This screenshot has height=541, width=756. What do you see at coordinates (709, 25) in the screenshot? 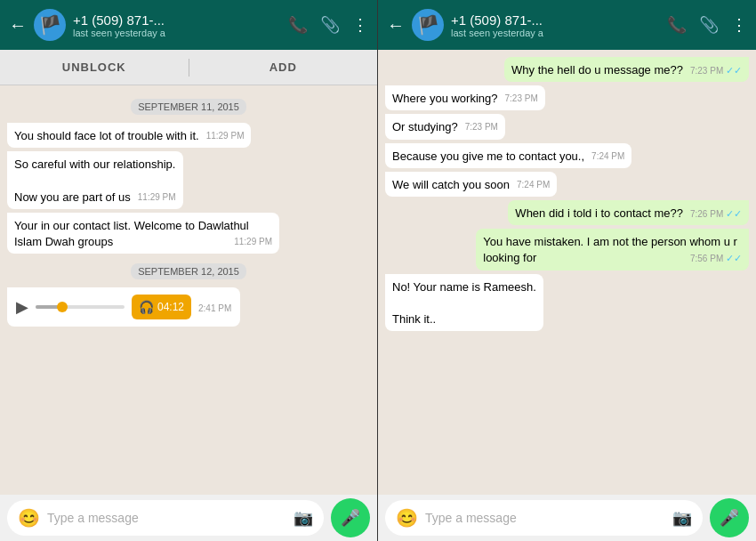
I see `paperclip-icon-2: 📎` at bounding box center [709, 25].